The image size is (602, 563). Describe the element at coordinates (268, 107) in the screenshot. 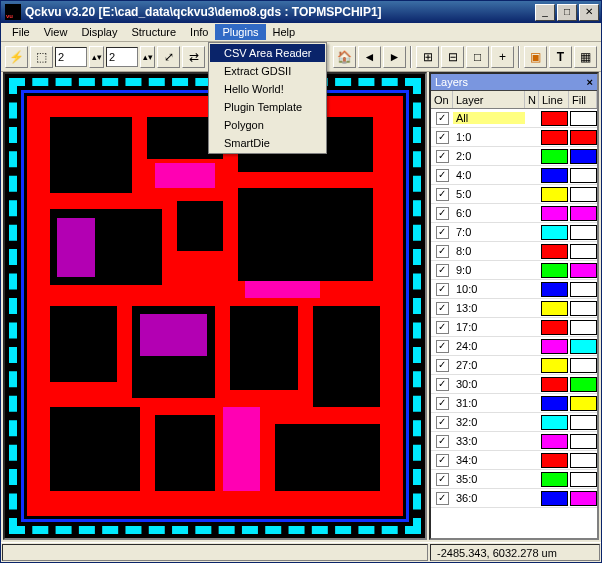

I see `dropdown-plugin-template: Plugin Template` at that location.